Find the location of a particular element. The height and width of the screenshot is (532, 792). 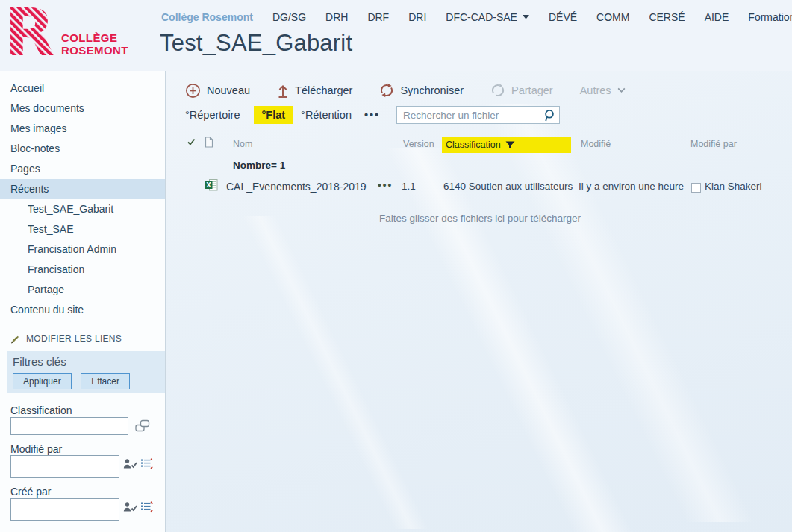

share-button: Partager is located at coordinates (522, 90).